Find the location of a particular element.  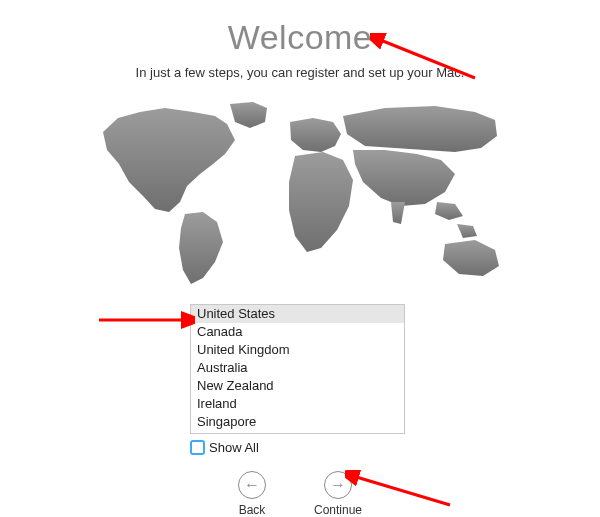

country-item: United States is located at coordinates (298, 314).